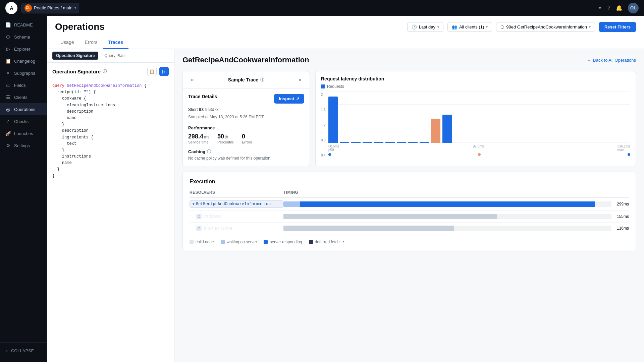 This screenshot has height=362, width=644. Describe the element at coordinates (547, 27) in the screenshot. I see `operation-filter-label: 99ed GetRecipeAndCookwareInformation` at that location.